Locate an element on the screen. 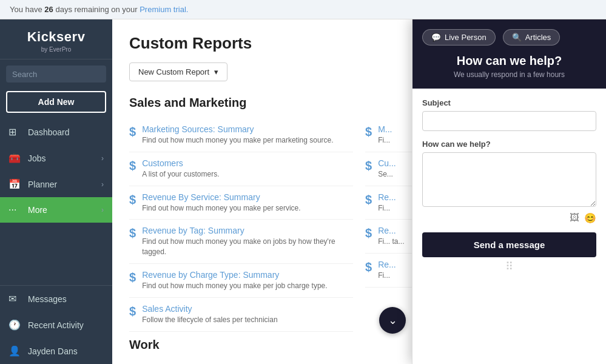 The image size is (606, 364). report-desc-6: Follow the lifecycle of sales per techni… is located at coordinates (247, 320).